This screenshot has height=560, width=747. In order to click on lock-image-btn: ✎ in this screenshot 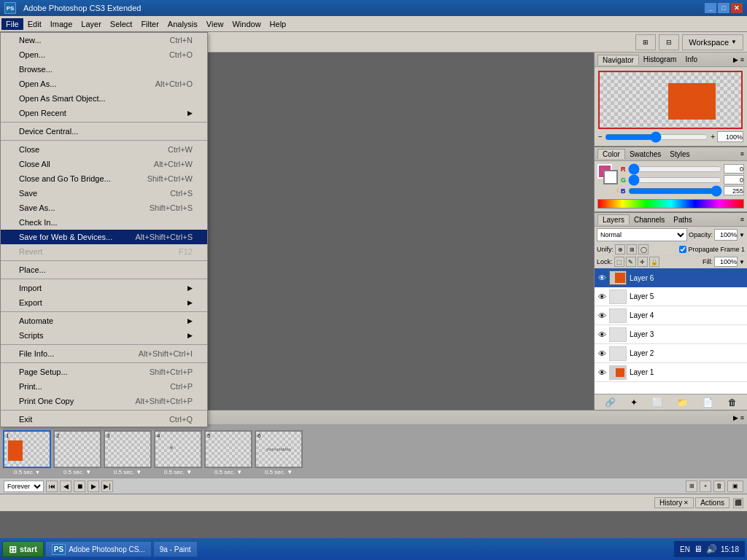, I will do `click(631, 262)`.